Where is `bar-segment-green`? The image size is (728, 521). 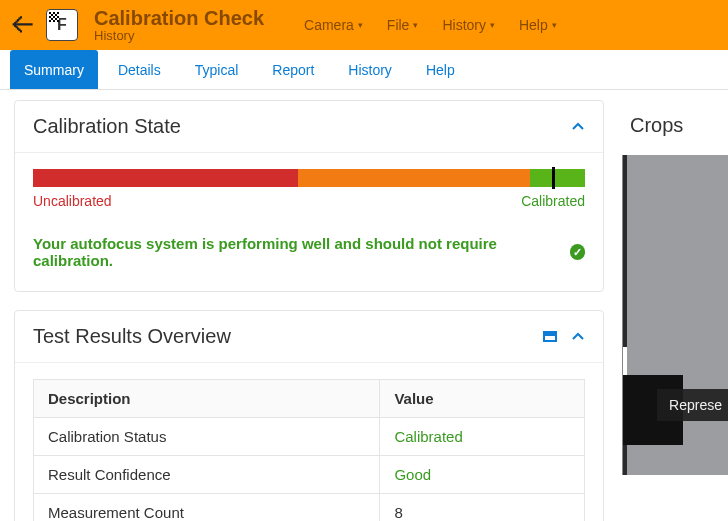
bar-segment-green is located at coordinates (558, 178).